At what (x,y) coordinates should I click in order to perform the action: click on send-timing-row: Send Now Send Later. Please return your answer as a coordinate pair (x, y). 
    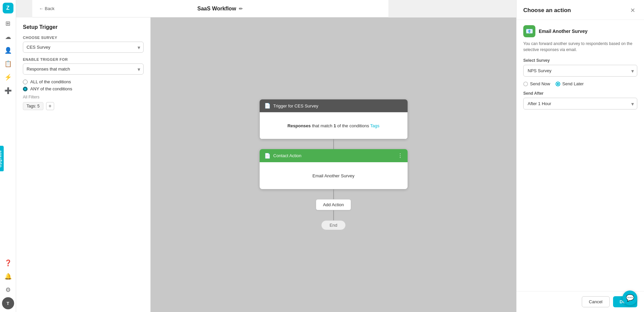
    Looking at the image, I should click on (580, 84).